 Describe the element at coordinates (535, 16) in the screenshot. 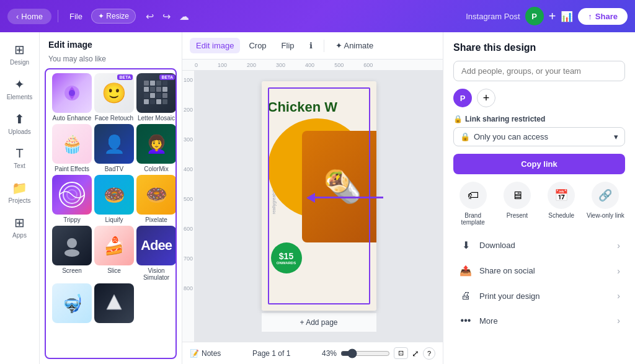

I see `user-avatar: P` at that location.